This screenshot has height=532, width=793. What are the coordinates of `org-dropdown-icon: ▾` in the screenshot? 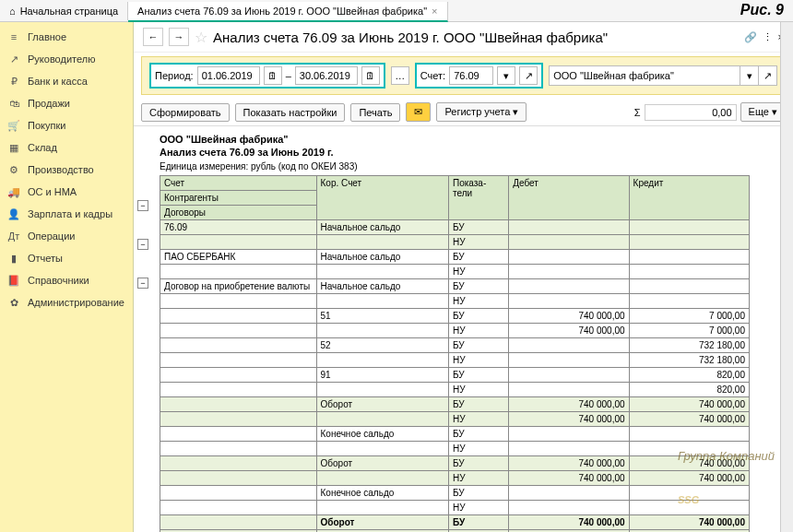 It's located at (749, 76).